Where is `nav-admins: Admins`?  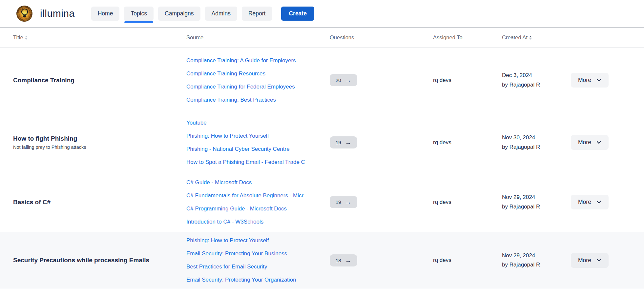 nav-admins: Admins is located at coordinates (221, 14).